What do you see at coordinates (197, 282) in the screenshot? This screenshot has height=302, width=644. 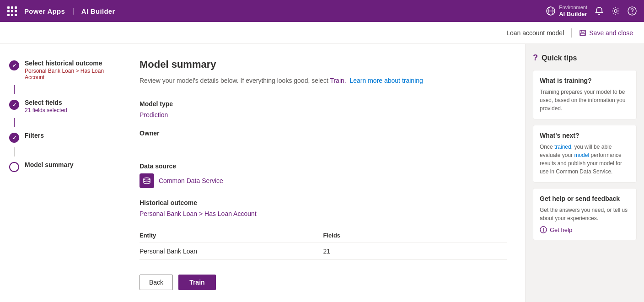 I see `train-button: Train` at bounding box center [197, 282].